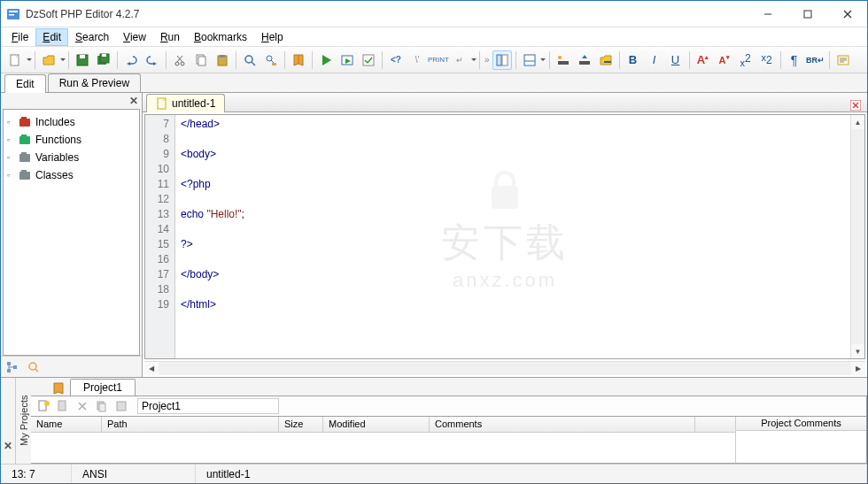  I want to click on line-gutter: 78910111213141516171819, so click(160, 237).